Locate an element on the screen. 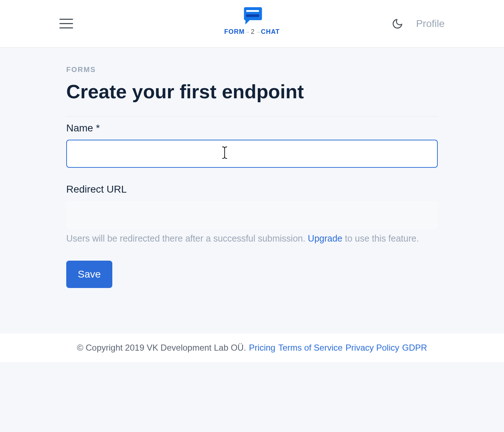  logo-text: FORM→2→CHAT is located at coordinates (252, 32).